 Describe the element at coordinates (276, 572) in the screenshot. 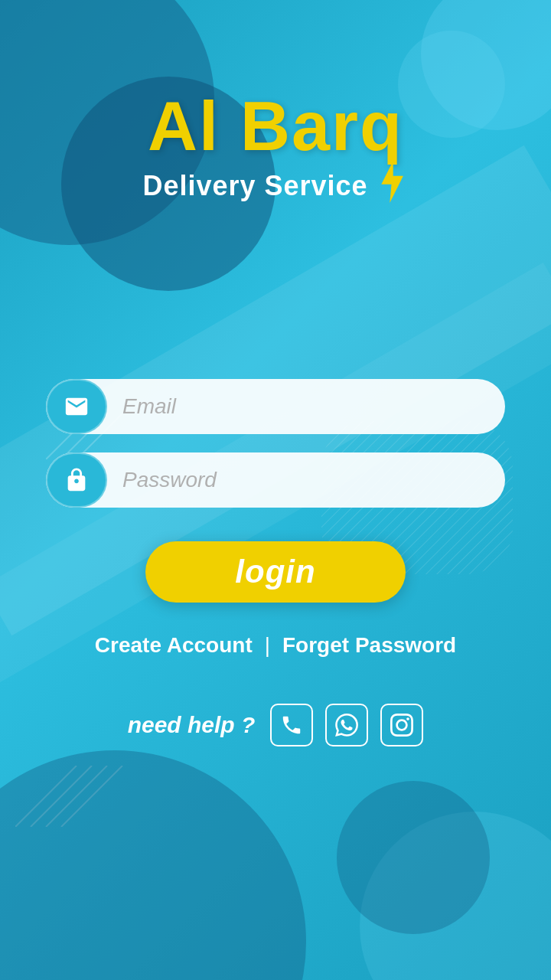

I see `login-button: login` at that location.